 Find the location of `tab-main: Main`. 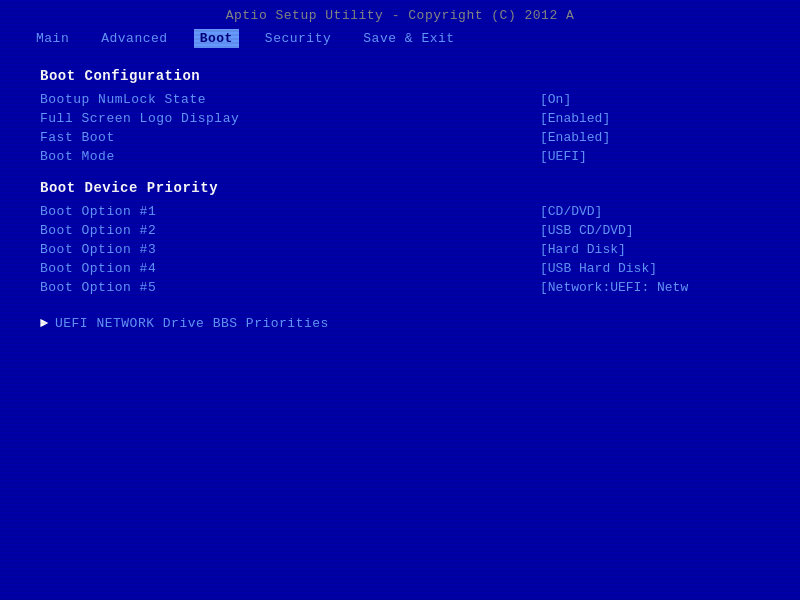

tab-main: Main is located at coordinates (52, 38).